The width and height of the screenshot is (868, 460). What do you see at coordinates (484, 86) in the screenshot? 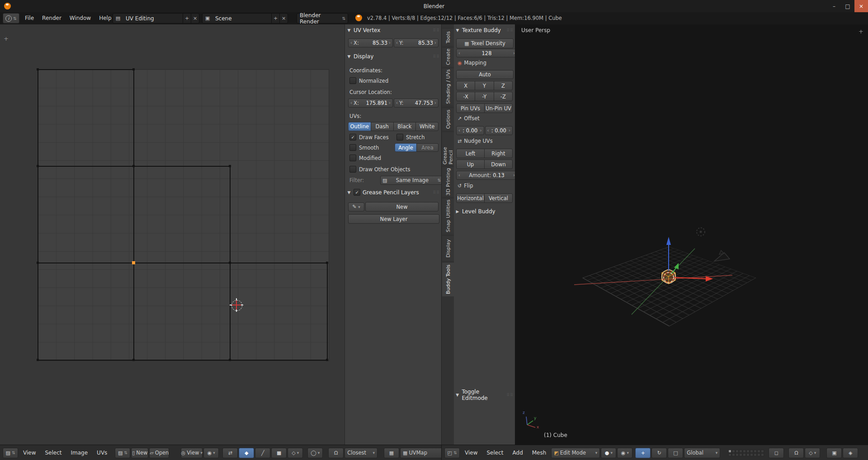
I see `axis-y-button: Y` at bounding box center [484, 86].